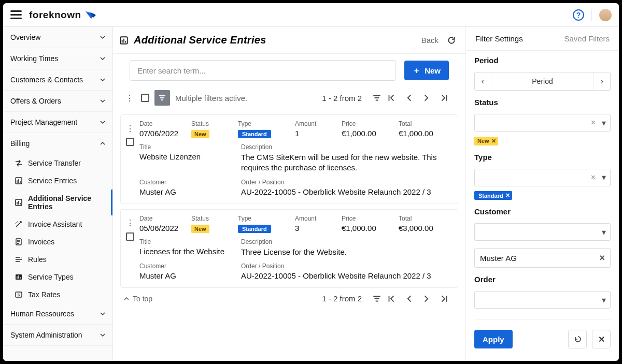 The width and height of the screenshot is (622, 364). I want to click on type-badge-standard: Standard, so click(255, 134).